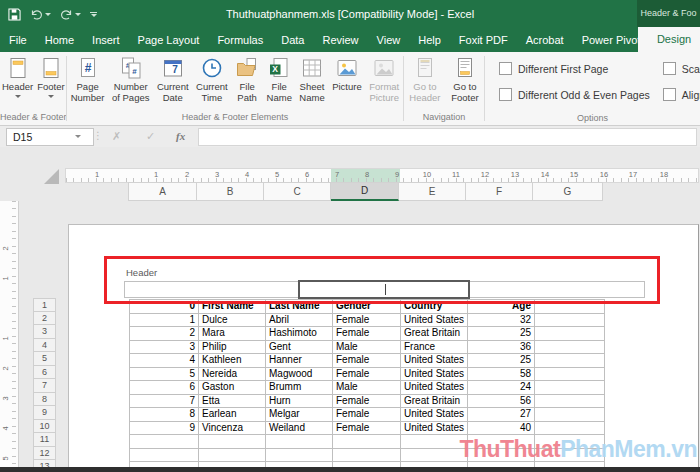  What do you see at coordinates (300, 321) in the screenshot?
I see `cell-C2: Abril` at bounding box center [300, 321].